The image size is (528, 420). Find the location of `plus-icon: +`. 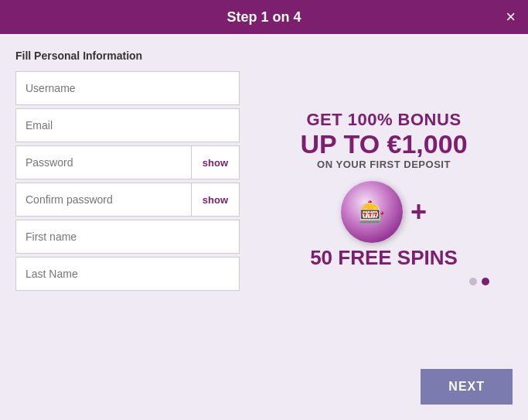

plus-icon: + is located at coordinates (419, 212).